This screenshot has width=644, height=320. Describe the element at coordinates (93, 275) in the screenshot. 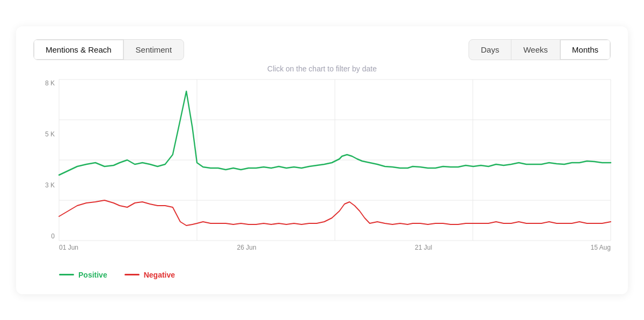

I see `legend-positive-label: Positive` at that location.